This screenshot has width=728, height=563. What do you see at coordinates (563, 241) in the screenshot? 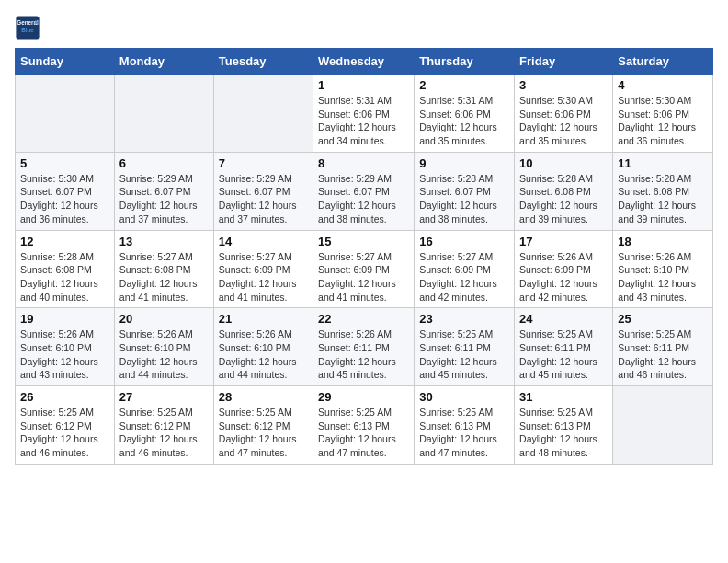
I see `day-number: 17` at bounding box center [563, 241].